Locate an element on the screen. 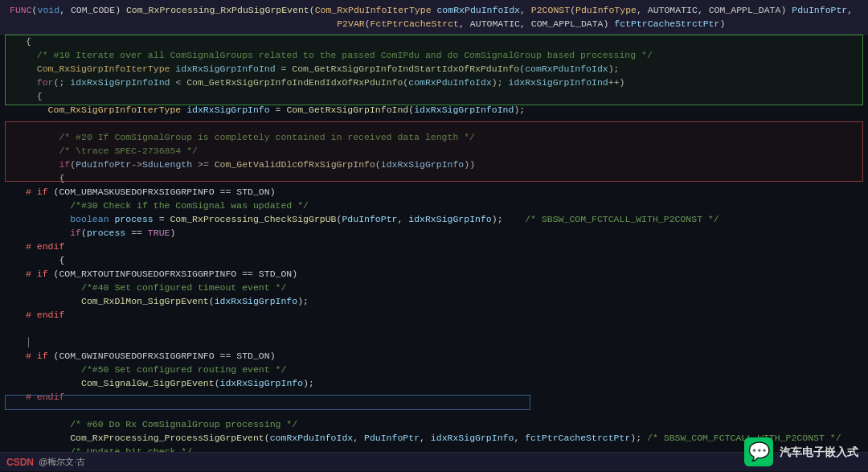  watermark-title: 汽车电子嵌入式 is located at coordinates (819, 452).